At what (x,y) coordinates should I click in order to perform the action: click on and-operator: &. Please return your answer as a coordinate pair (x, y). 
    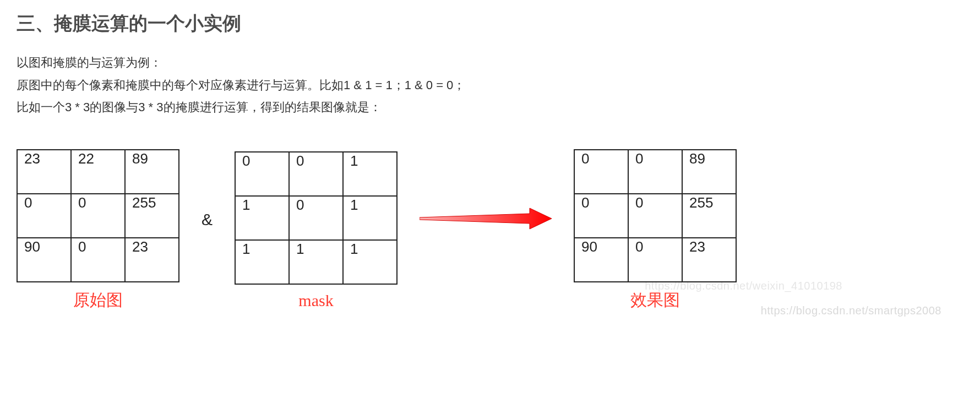
    Looking at the image, I should click on (207, 231).